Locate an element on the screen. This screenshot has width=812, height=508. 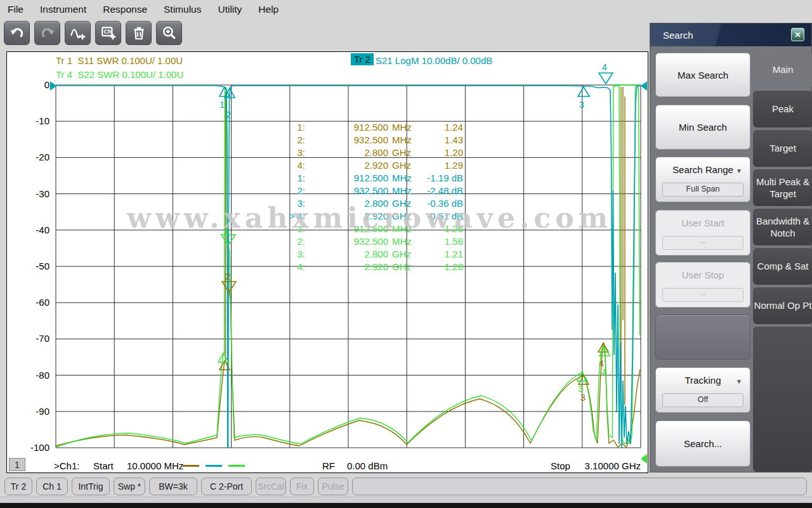
status-sweep: Swp * is located at coordinates (129, 486).